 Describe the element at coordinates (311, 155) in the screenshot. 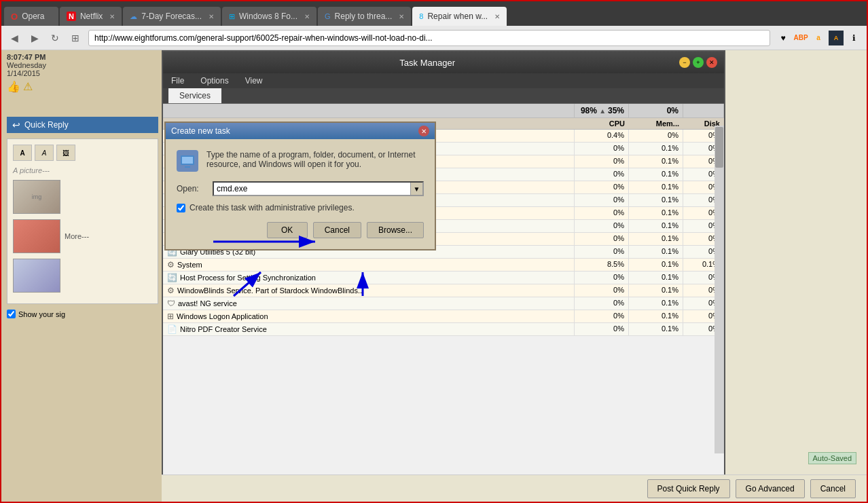

I see `dialog-desc-line1: Type the name of a program, folder, docu…` at that location.